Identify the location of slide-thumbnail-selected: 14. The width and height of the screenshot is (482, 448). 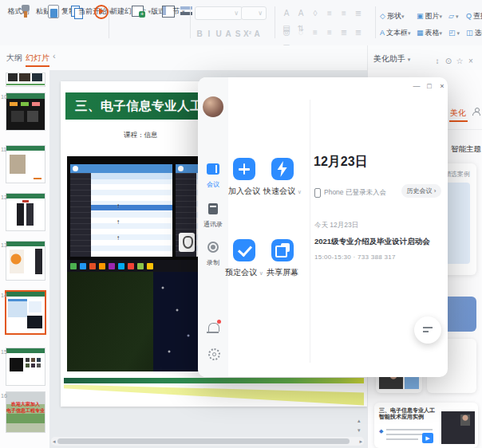
(26, 312).